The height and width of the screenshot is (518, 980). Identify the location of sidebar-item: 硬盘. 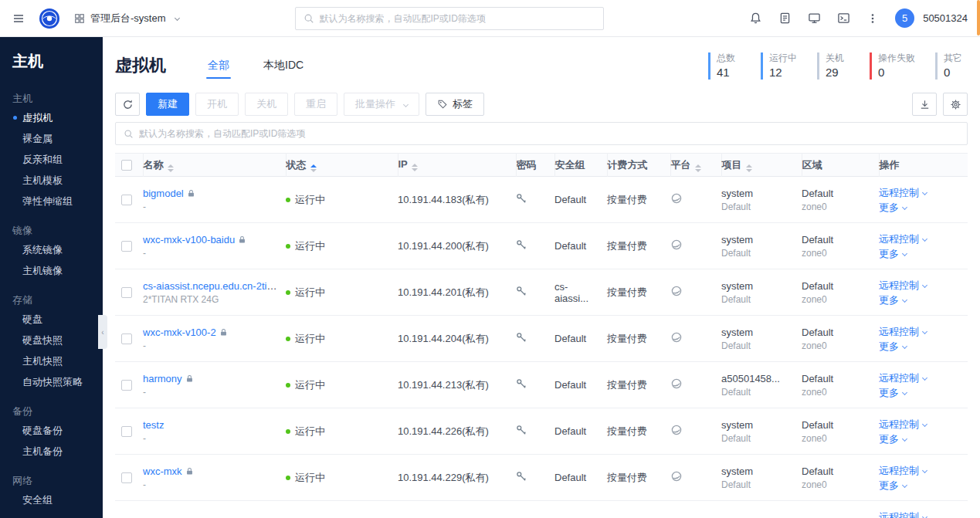
(51, 320).